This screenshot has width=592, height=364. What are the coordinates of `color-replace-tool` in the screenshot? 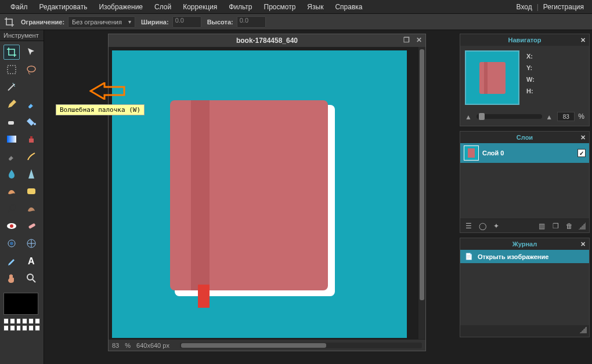 It's located at (12, 156).